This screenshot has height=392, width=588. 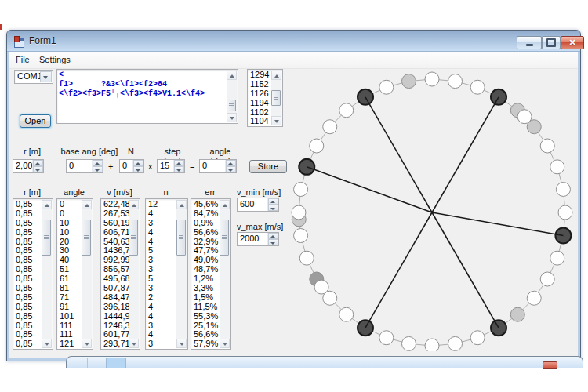 I want to click on serial-log-scrollbar, so click(x=232, y=96).